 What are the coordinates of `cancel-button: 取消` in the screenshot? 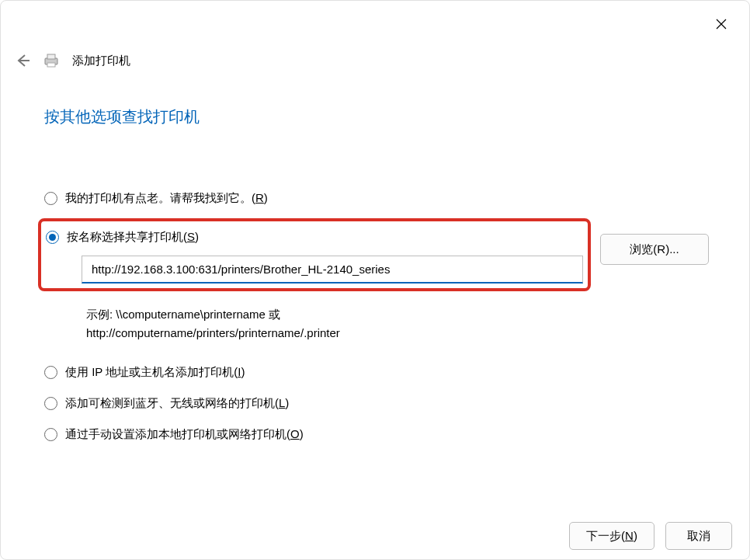 It's located at (699, 536).